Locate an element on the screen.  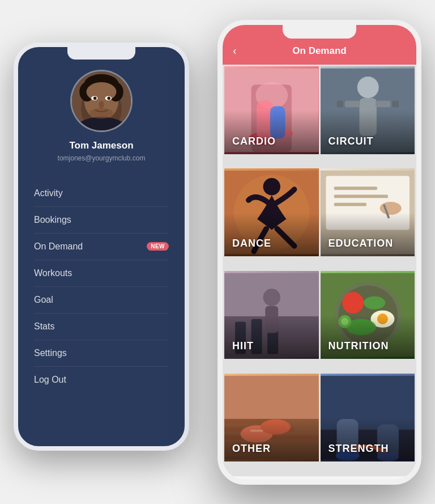
other-label: OTHER is located at coordinates (251, 449).